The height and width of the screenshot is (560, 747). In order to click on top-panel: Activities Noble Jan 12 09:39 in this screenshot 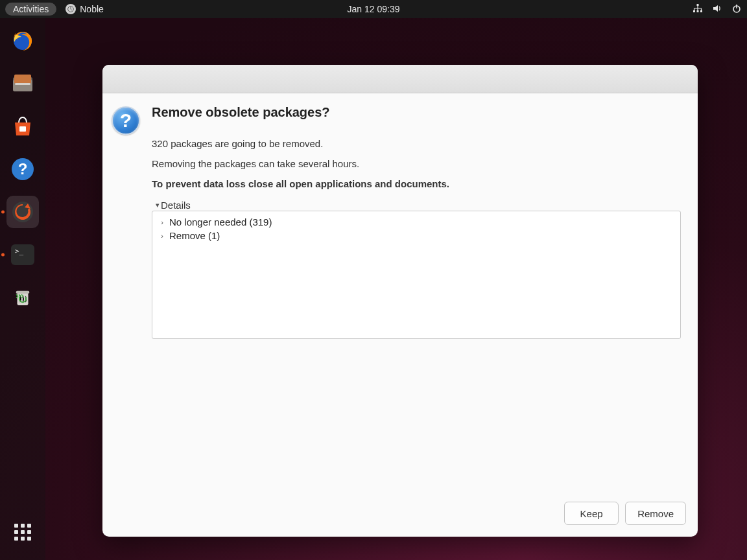, I will do `click(374, 9)`.